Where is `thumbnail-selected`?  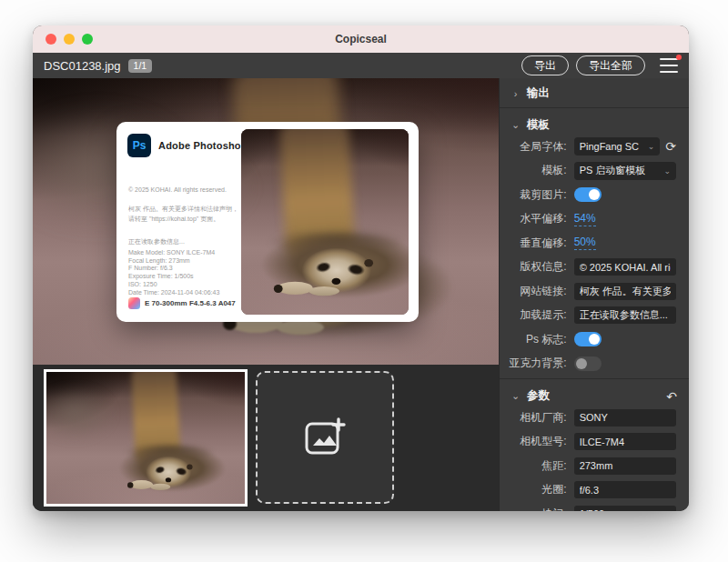
thumbnail-selected is located at coordinates (146, 438).